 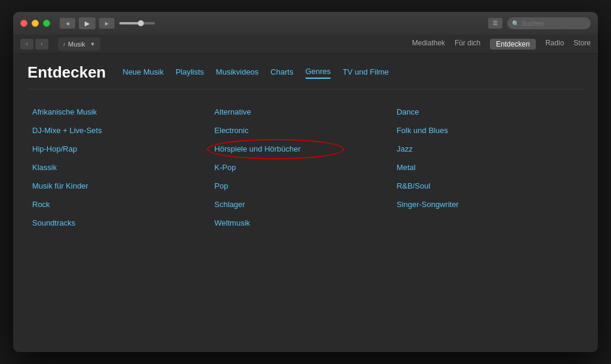 What do you see at coordinates (123, 223) in the screenshot?
I see `genre-soundtracks: Soundtracks` at bounding box center [123, 223].